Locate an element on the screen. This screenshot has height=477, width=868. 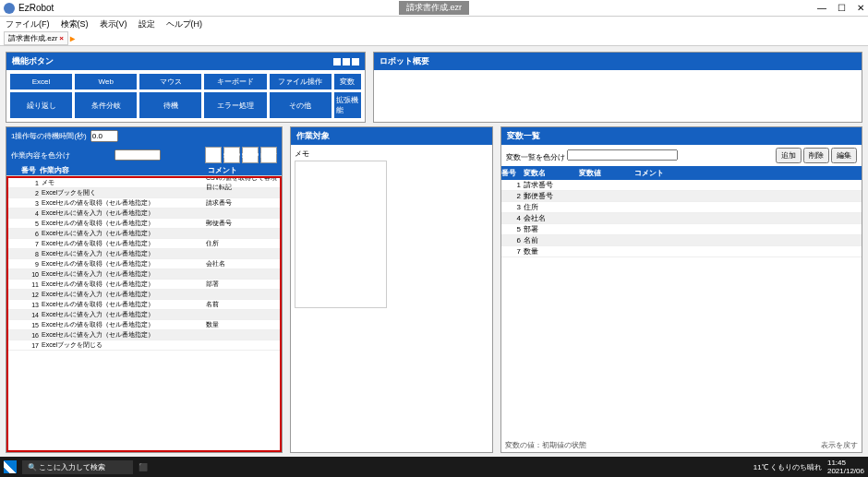
robot-panel: ロボット概要 is located at coordinates (618, 87).